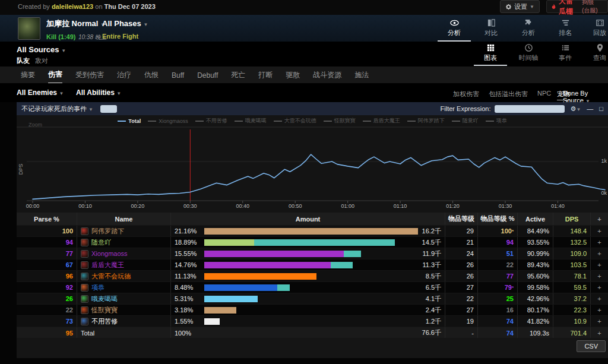  I want to click on option-包括溢出伤害: 包括溢出伤害, so click(508, 94).